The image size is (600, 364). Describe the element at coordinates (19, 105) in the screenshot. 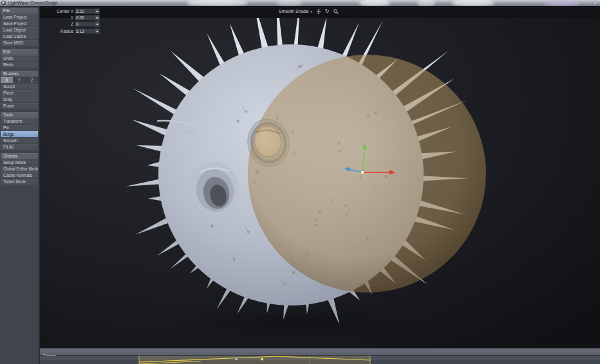

I see `sidebar-item-erase: Erase` at that location.